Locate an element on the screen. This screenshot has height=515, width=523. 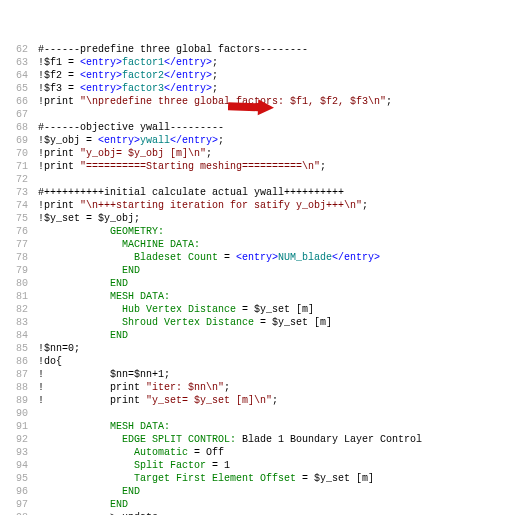
line-number: 74 is located at coordinates (19, 206).